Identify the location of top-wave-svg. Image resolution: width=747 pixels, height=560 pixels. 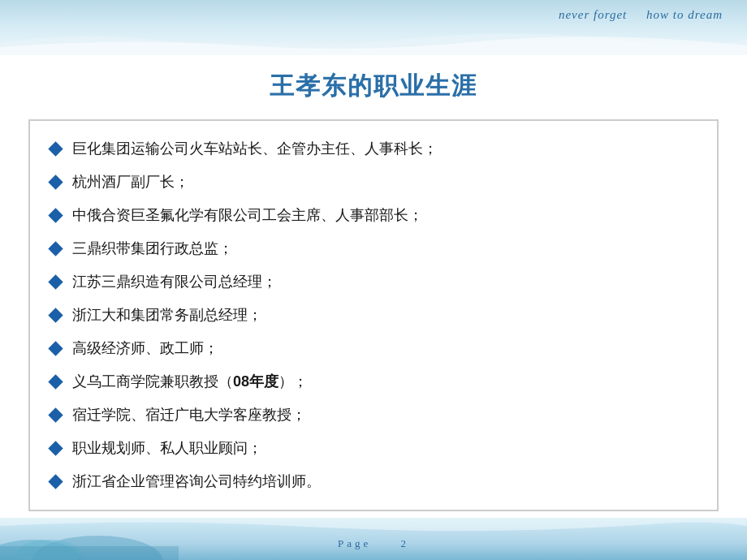
(374, 43).